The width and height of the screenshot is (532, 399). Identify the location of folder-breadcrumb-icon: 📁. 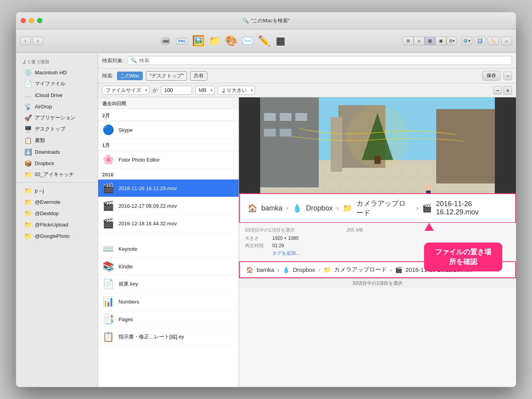
(347, 208).